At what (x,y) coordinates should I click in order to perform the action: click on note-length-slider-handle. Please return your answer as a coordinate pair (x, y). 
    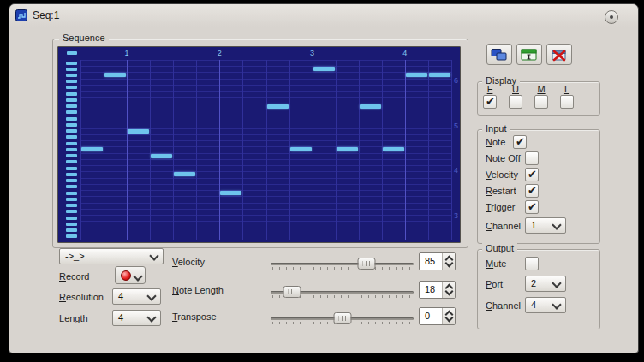
    Looking at the image, I should click on (293, 292).